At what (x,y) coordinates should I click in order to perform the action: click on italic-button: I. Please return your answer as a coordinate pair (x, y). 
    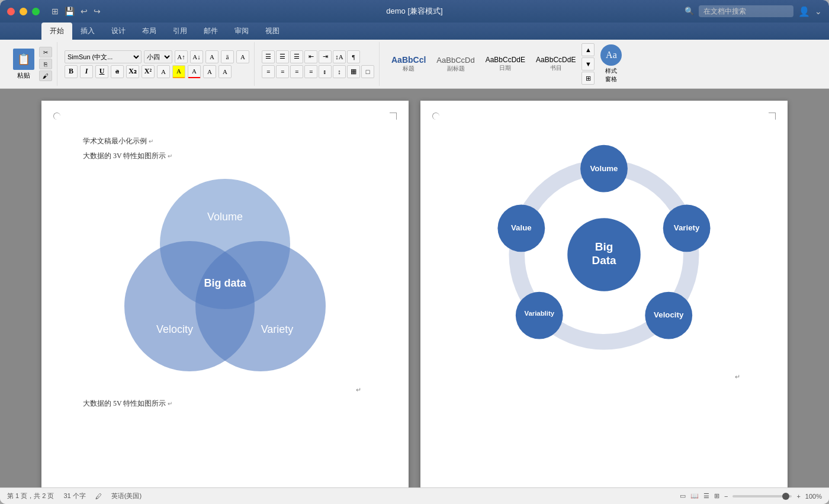
    Looking at the image, I should click on (86, 72).